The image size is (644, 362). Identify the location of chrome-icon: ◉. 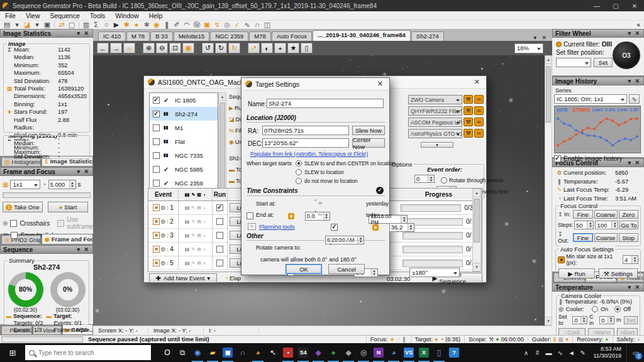
(197, 353).